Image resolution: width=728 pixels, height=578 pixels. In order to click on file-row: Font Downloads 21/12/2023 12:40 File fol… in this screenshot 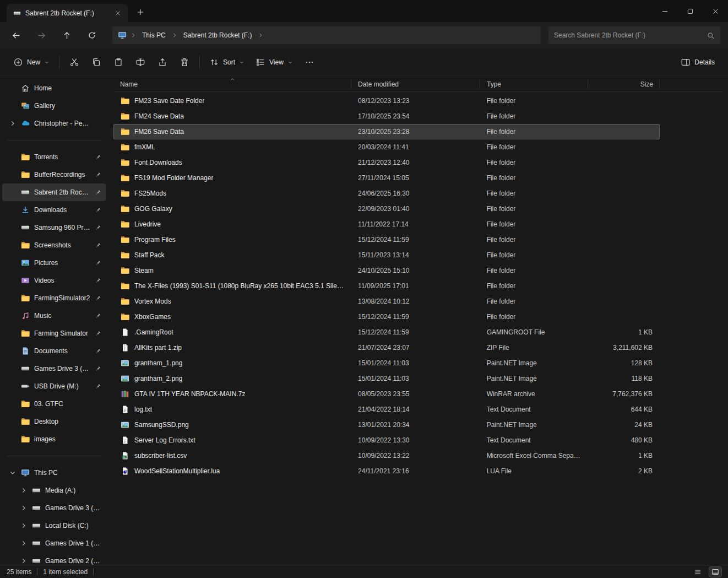, I will do `click(387, 163)`.